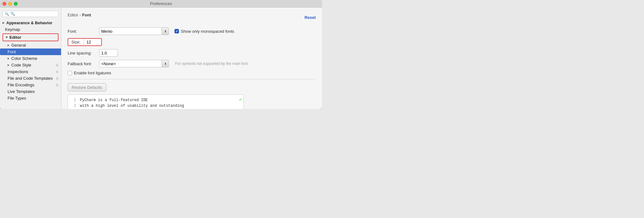 The image size is (644, 218). Describe the element at coordinates (31, 59) in the screenshot. I see `sidebar-item-color-scheme: ▶ Color Scheme` at that location.